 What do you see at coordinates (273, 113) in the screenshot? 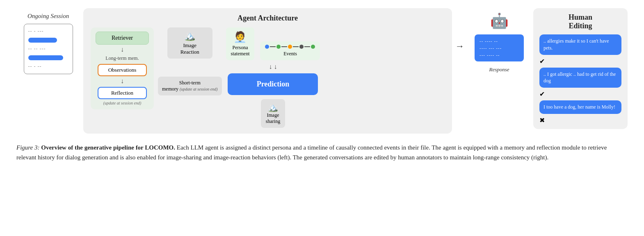
I see `image-sharing-box: 🏔️ Image sharing` at bounding box center [273, 113].